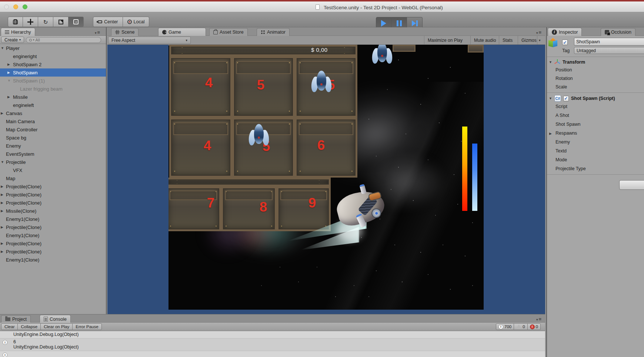 This screenshot has height=357, width=644. What do you see at coordinates (618, 32) in the screenshot?
I see `tab-occlusion: Occlusion` at bounding box center [618, 32].